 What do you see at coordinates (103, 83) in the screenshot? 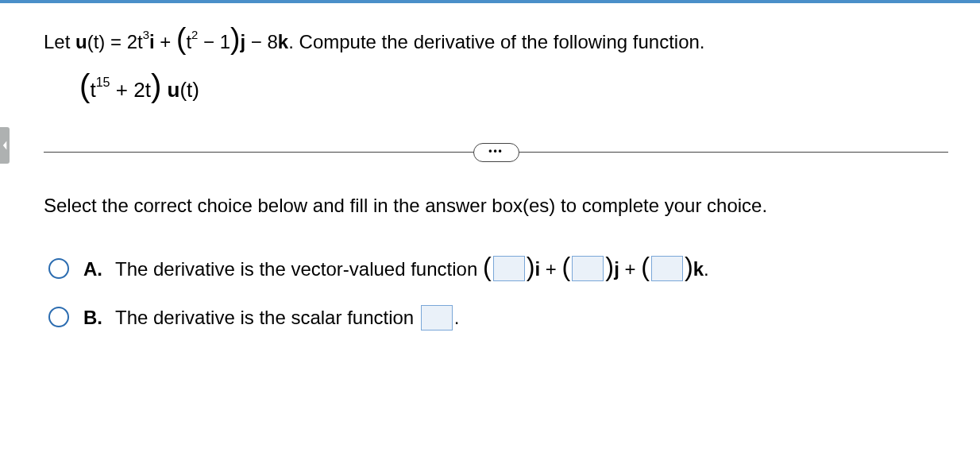
I see `exp-15: 15` at bounding box center [103, 83].